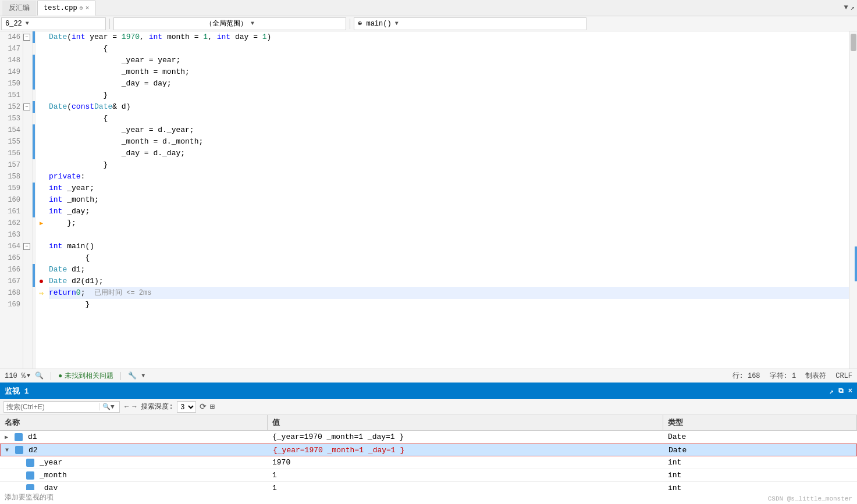  What do you see at coordinates (230, 24) in the screenshot?
I see `scope-dropdown: （全局范围） ▼` at bounding box center [230, 24].